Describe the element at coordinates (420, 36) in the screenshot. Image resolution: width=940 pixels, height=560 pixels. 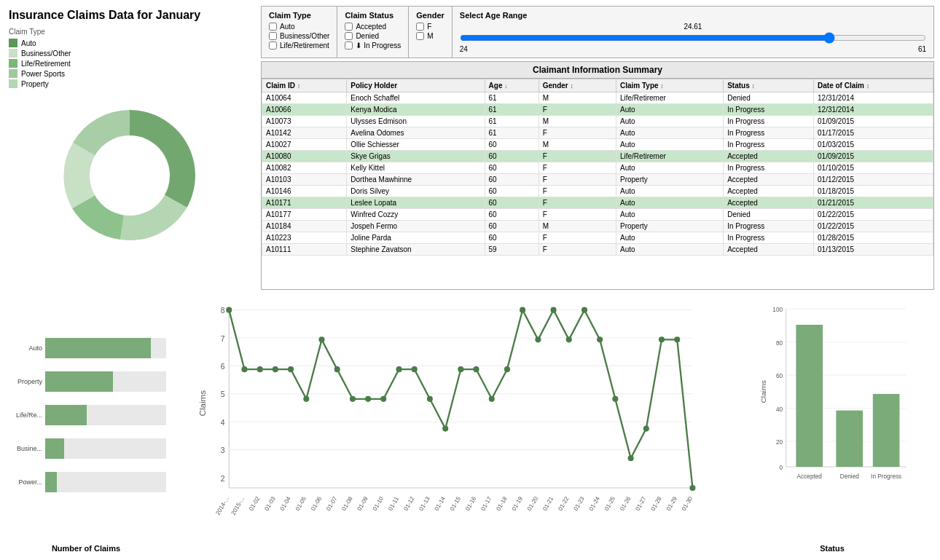
I see `checkbox-male` at that location.